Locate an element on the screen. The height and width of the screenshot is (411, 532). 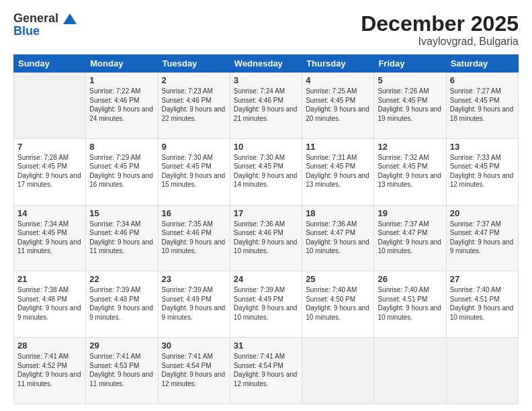
calendar-header-row: Sunday Monday Tuesday Wednesday Thursday… is located at coordinates (266, 64).